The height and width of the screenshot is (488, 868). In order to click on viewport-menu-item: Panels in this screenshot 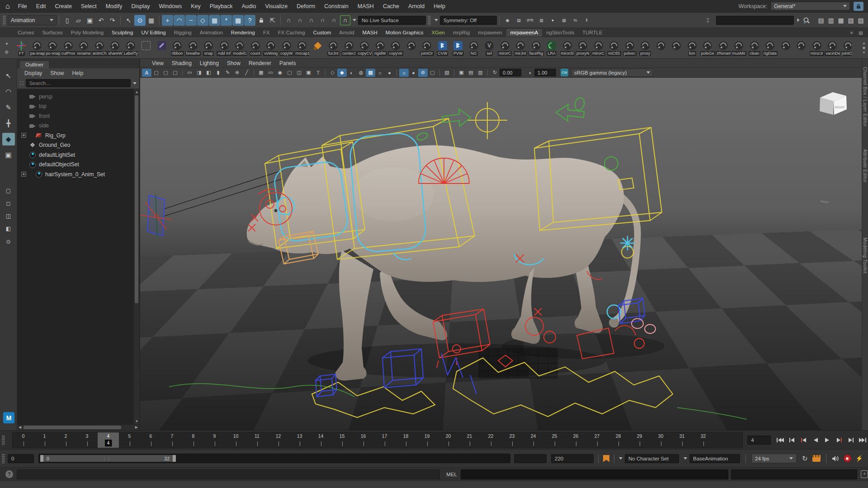, I will do `click(288, 63)`.